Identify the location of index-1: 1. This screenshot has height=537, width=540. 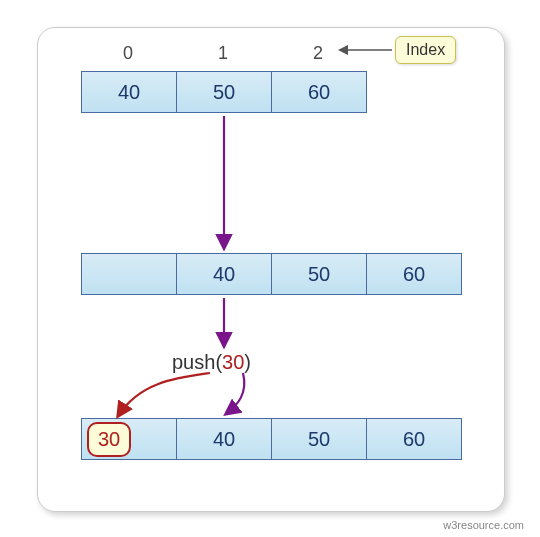
(223, 54).